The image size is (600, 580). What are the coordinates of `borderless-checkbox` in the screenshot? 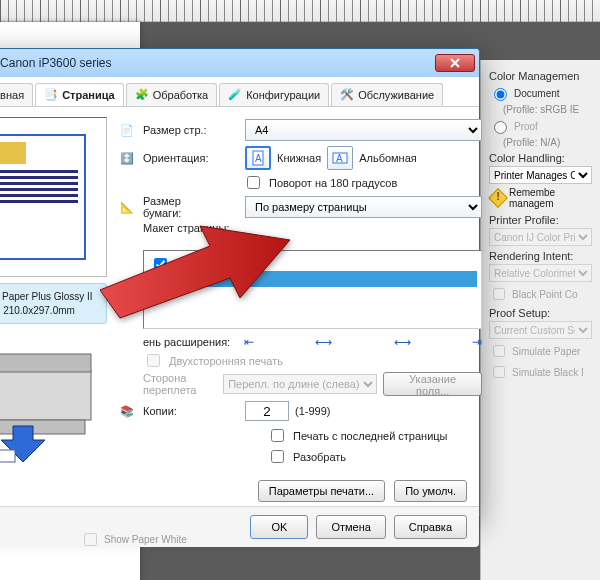 It's located at (160, 264).